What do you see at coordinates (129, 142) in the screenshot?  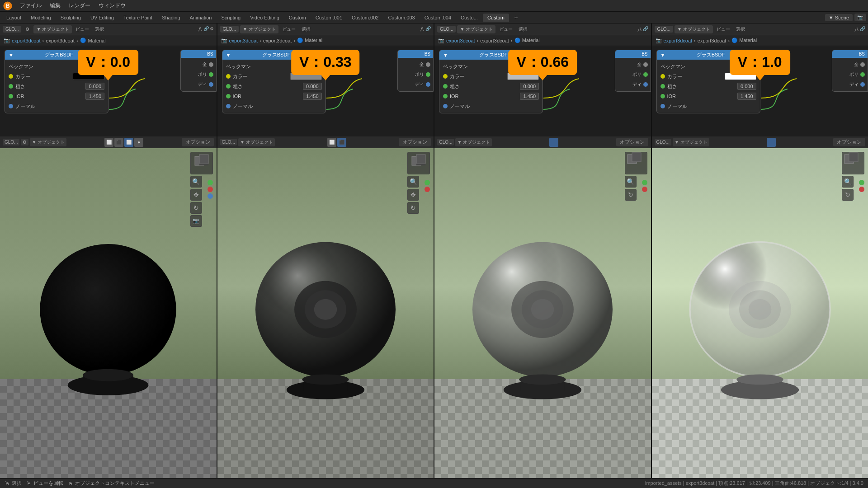 I see `lpe-btn-0: ⬜` at bounding box center [129, 142].